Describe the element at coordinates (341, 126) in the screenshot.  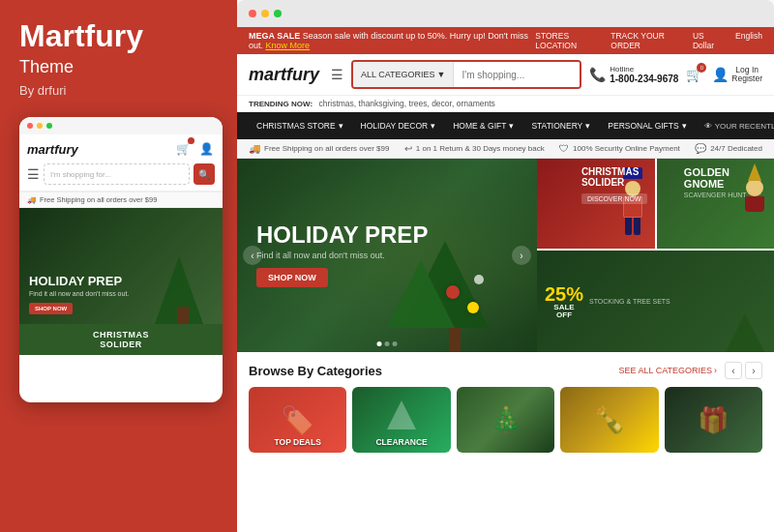
I see `nav-chevron-christmas: ▾` at that location.